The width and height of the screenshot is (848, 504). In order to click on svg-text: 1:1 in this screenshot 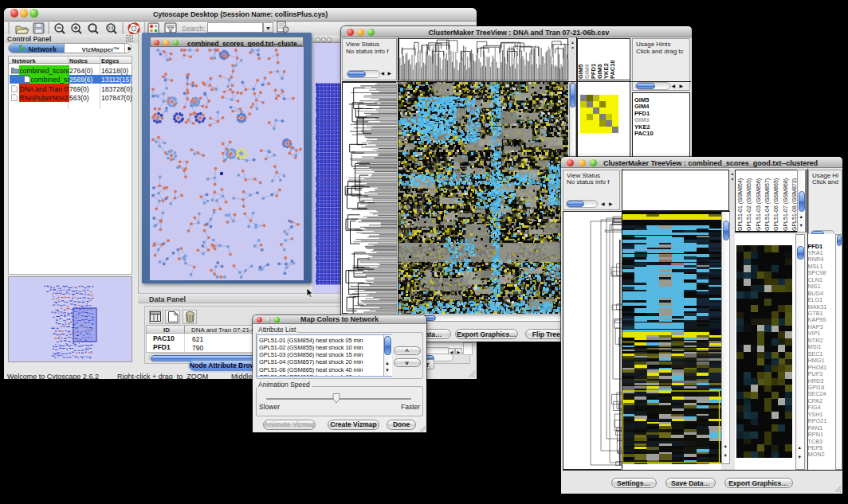, I will do `click(110, 28)`.